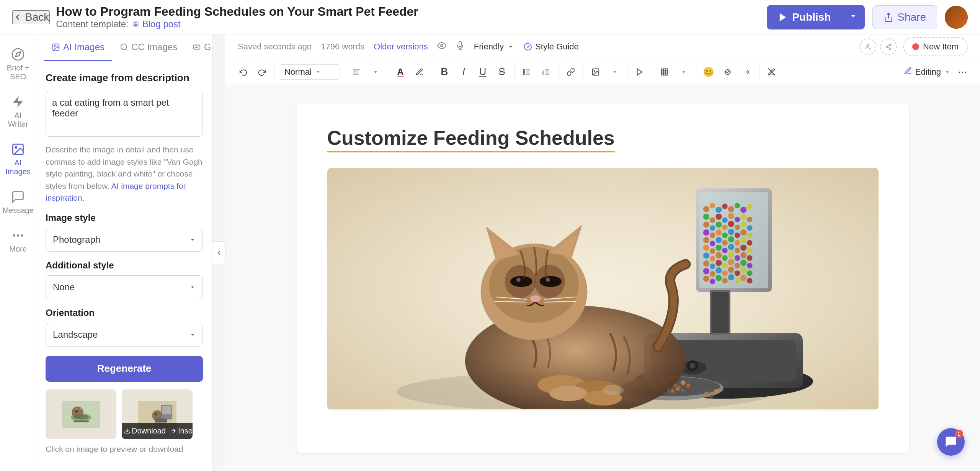  Describe the element at coordinates (173, 431) in the screenshot. I see `insert-icon` at that location.